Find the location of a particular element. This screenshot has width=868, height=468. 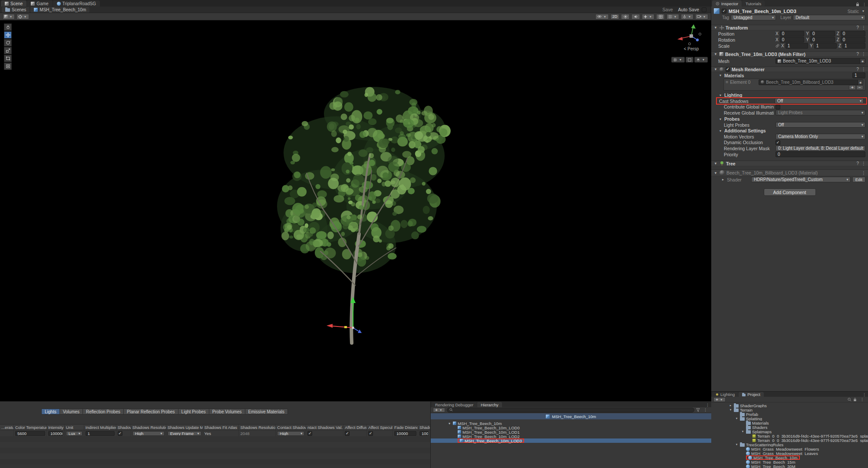

col-header: Indirect Multiplier is located at coordinates (100, 427).